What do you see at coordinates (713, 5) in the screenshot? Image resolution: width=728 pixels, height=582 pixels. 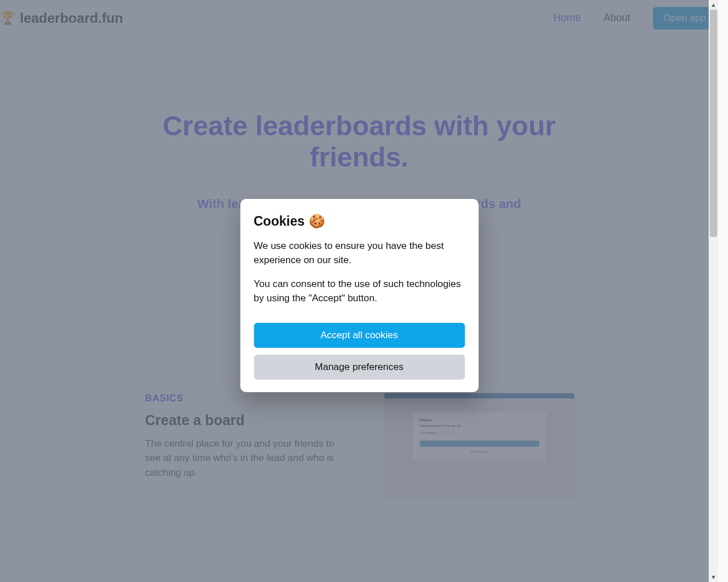 I see `scroll-up-arrow-icon: ▲` at bounding box center [713, 5].